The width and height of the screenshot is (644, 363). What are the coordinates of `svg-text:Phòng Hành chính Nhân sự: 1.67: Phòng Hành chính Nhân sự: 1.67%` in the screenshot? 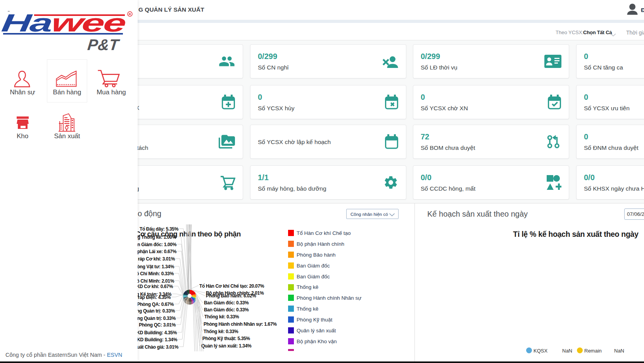 It's located at (240, 324).